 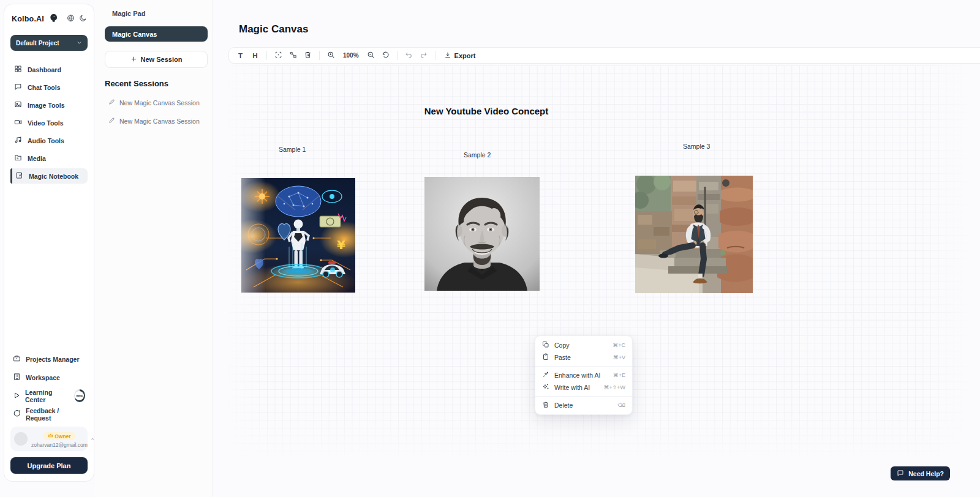 What do you see at coordinates (278, 55) in the screenshot?
I see `select-area-button` at bounding box center [278, 55].